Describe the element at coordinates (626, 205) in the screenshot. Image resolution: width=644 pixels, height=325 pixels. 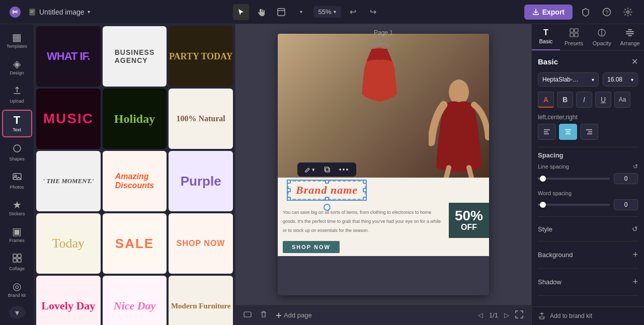
I see `word-spacing-value: 0` at that location.